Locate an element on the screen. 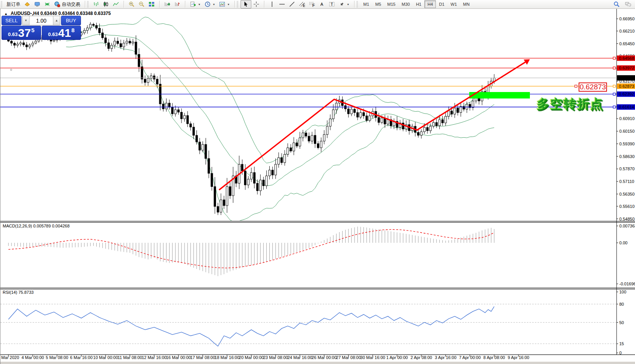 Image resolution: width=635 pixels, height=364 pixels. timeframe-button-m30: M30 is located at coordinates (406, 4).